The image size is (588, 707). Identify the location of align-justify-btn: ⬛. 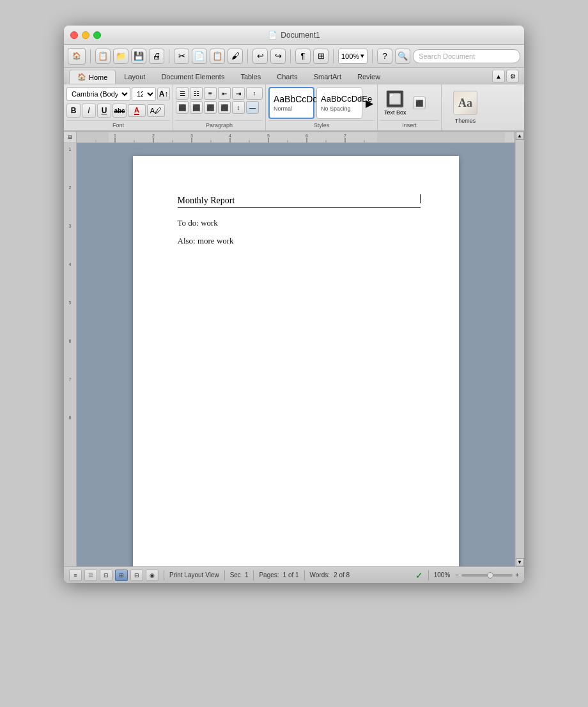
(224, 107).